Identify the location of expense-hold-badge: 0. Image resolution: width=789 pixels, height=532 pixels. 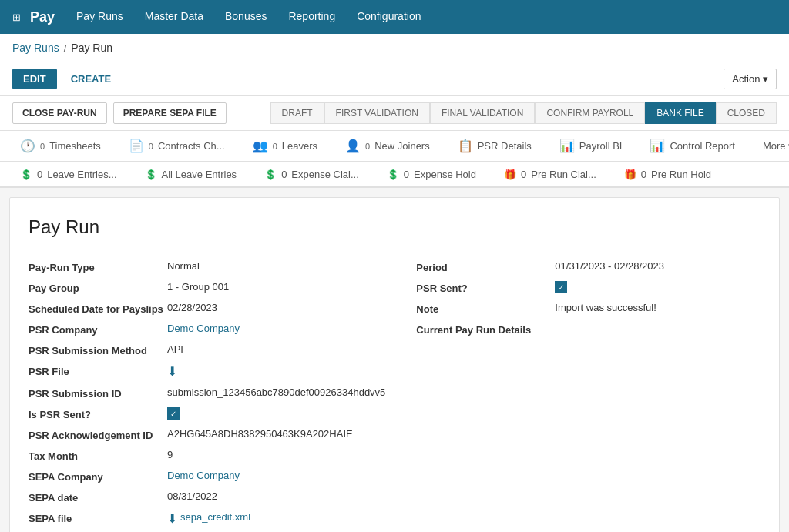
(407, 174).